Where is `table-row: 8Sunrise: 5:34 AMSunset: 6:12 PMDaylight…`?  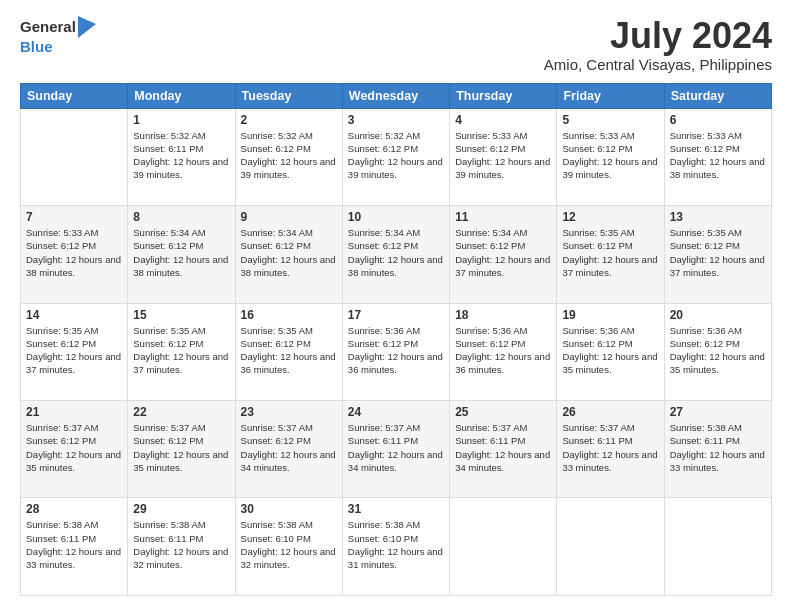 table-row: 8Sunrise: 5:34 AMSunset: 6:12 PMDaylight… is located at coordinates (182, 254).